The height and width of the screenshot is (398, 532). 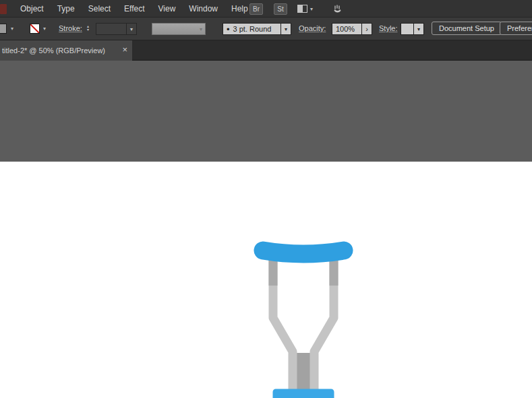 I want to click on arrange-documents-pane-empty, so click(x=305, y=9).